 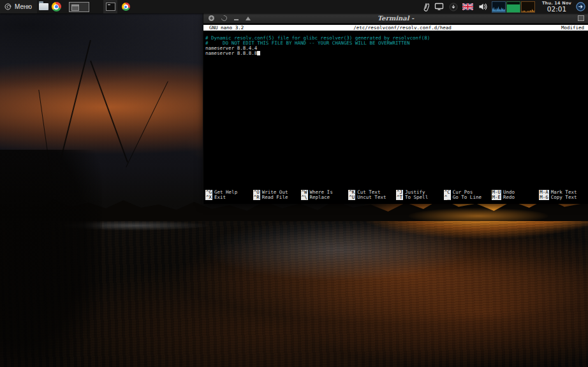 I want to click on clock-time: 02:01, so click(x=557, y=9).